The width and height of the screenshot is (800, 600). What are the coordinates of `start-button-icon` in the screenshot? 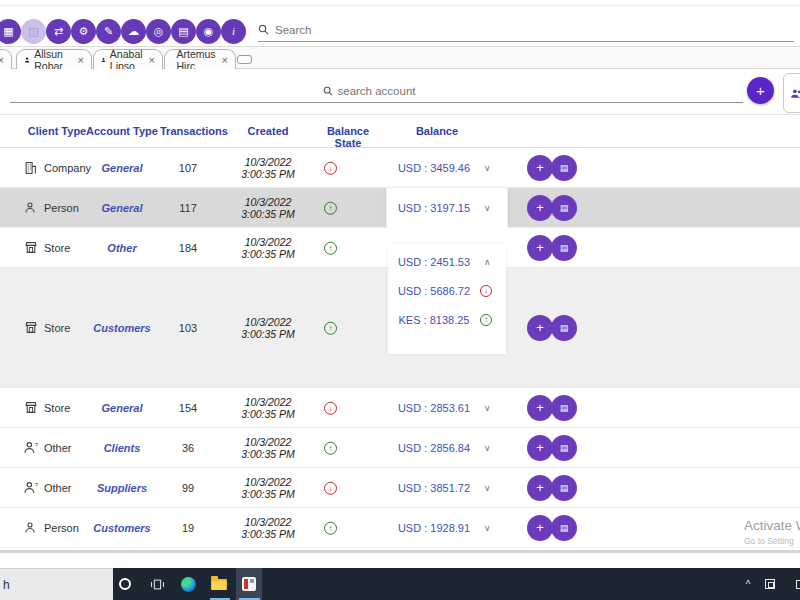 It's located at (125, 584).